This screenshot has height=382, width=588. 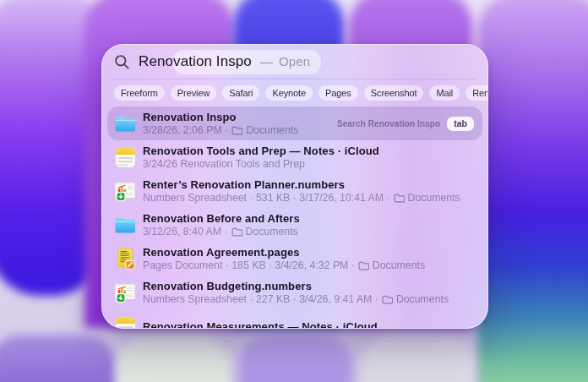 I want to click on result-meta-text: Numbers Spreadsheet · 227 KB · 3/4/26, 9…, so click(x=260, y=299).